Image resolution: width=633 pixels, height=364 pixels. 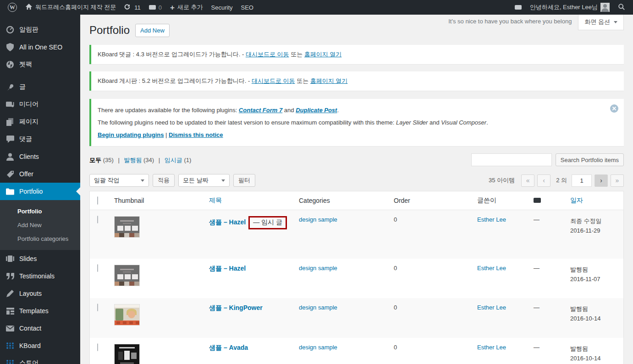 What do you see at coordinates (248, 7) in the screenshot?
I see `seo-menu: SEO` at bounding box center [248, 7].